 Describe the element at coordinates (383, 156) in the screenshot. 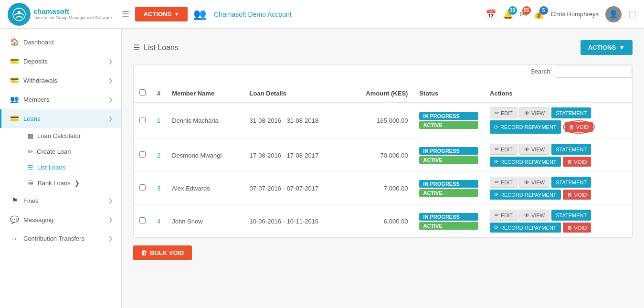

I see `table-row: 2Desmond Mwangi17-08-2016 - 17-08-201770…` at that location.